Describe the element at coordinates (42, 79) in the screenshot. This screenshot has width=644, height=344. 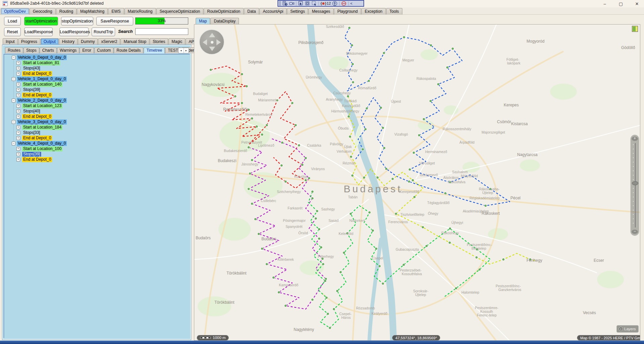
I see `tree-node-vehicle-1-depot-0-day-0: Vehicle_1_Depot_0_day_0` at that location.